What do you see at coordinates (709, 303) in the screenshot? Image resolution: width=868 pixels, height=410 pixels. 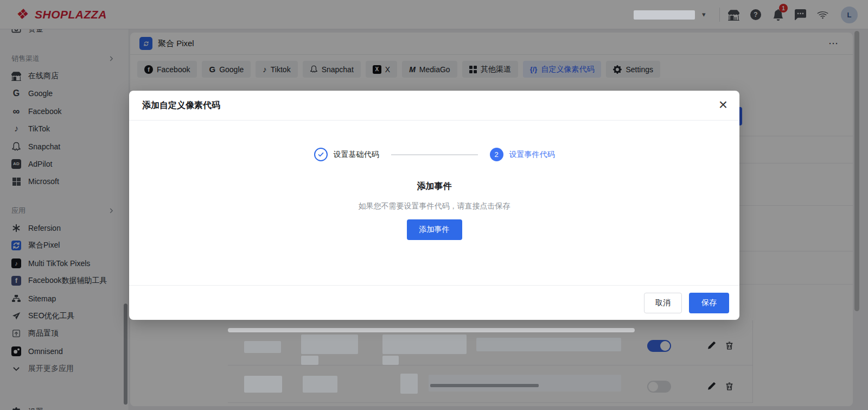 I see `save-button: 保存` at bounding box center [709, 303].